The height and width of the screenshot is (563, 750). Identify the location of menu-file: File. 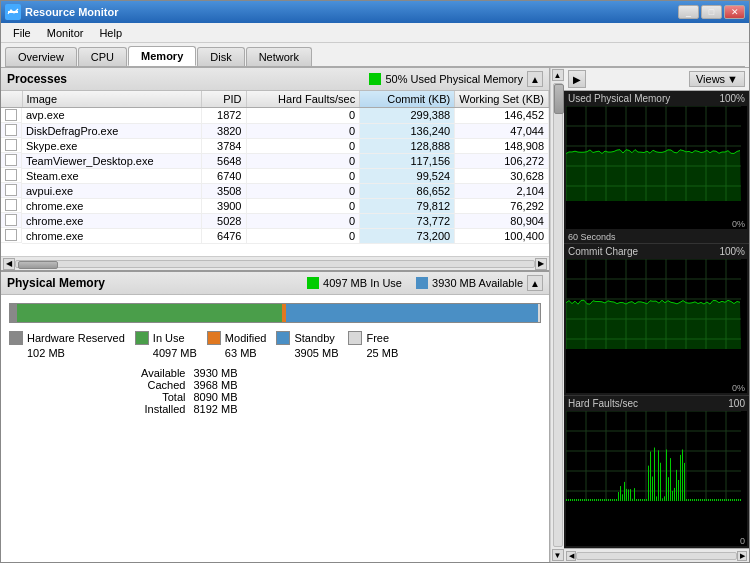
(22, 33).